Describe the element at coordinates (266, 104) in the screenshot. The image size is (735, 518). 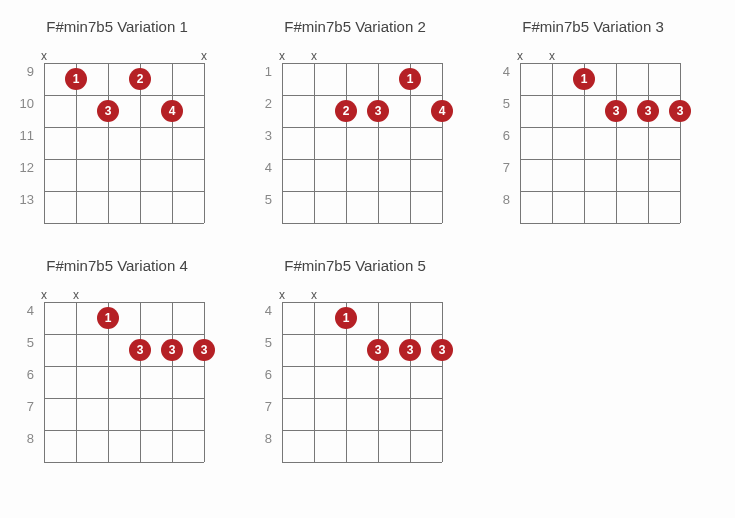
I see `fret-label: 2` at that location.